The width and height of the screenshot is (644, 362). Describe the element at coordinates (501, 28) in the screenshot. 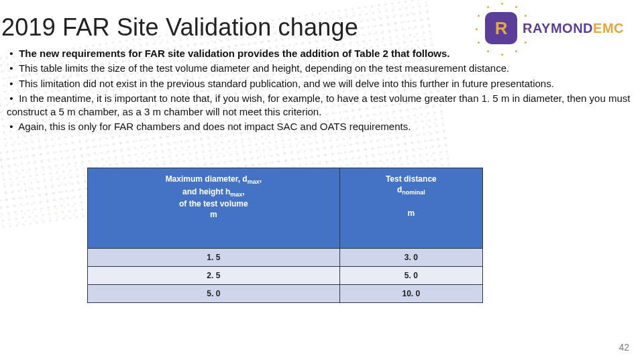

I see `logo-dot-ring` at that location.